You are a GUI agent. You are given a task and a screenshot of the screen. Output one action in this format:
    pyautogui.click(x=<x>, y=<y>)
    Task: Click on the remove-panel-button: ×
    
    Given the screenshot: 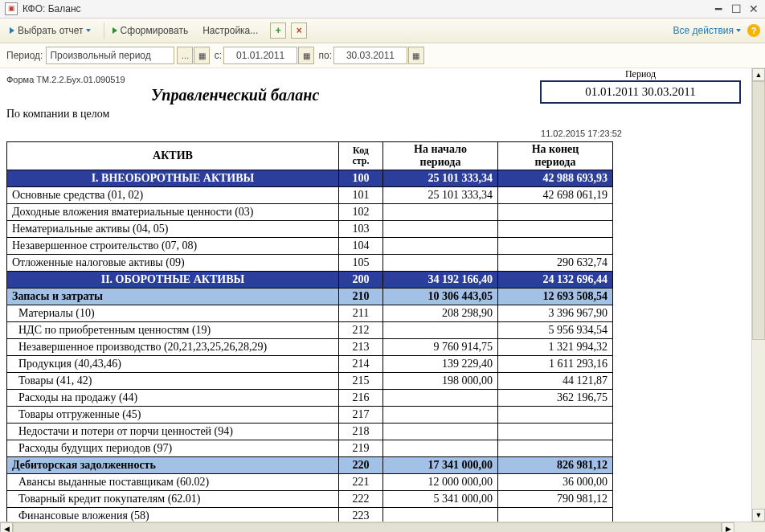 What is the action you would take?
    pyautogui.click(x=299, y=31)
    